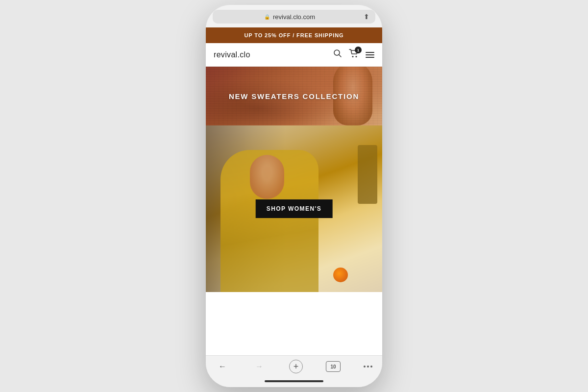 This screenshot has width=588, height=392. I want to click on browser-nav-bar: ← → + 10, so click(294, 367).